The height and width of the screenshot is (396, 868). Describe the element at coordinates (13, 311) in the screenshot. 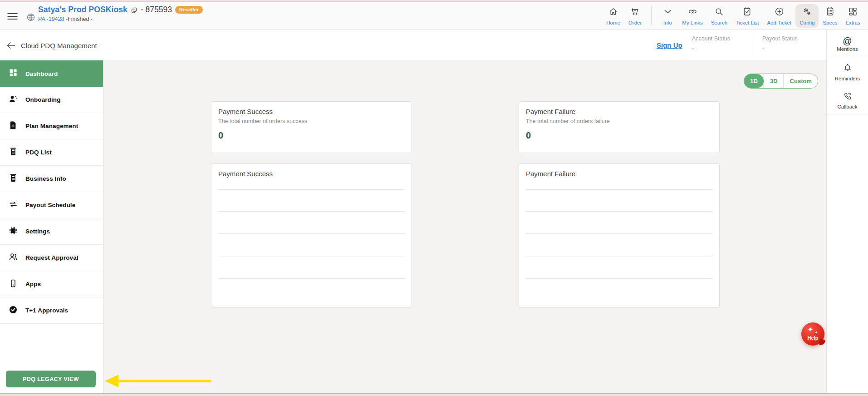

I see `check-circle-icon` at that location.